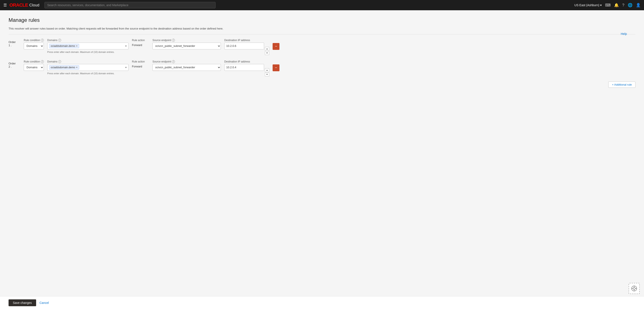  What do you see at coordinates (322, 35) in the screenshot?
I see `divider` at bounding box center [322, 35].